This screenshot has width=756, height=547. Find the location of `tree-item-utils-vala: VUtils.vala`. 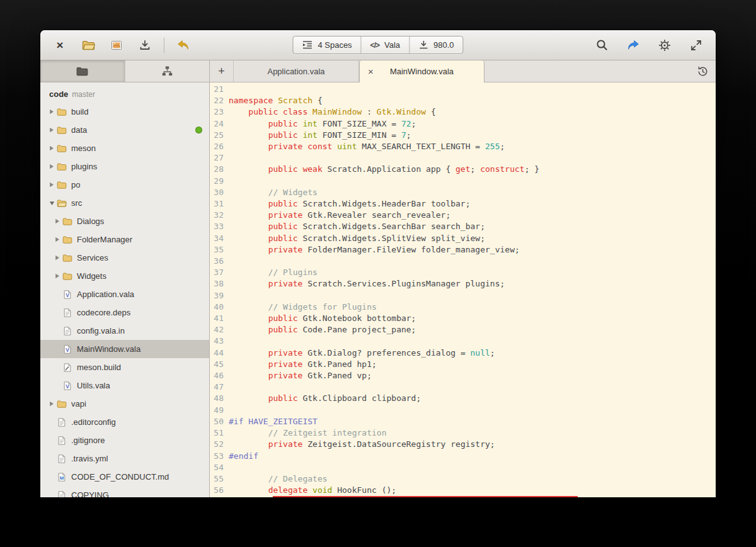

tree-item-utils-vala: VUtils.vala is located at coordinates (125, 385).